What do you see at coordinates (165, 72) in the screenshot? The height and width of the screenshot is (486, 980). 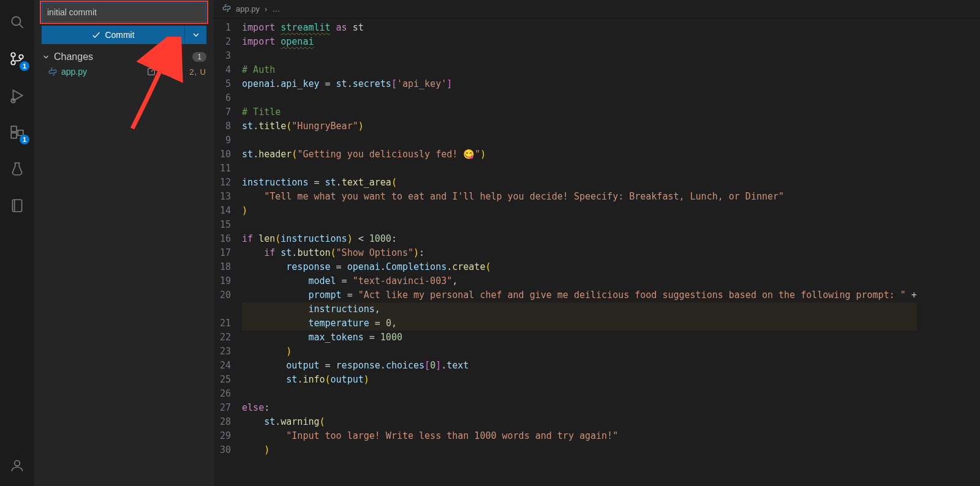 I see `discard-changes-icon` at bounding box center [165, 72].